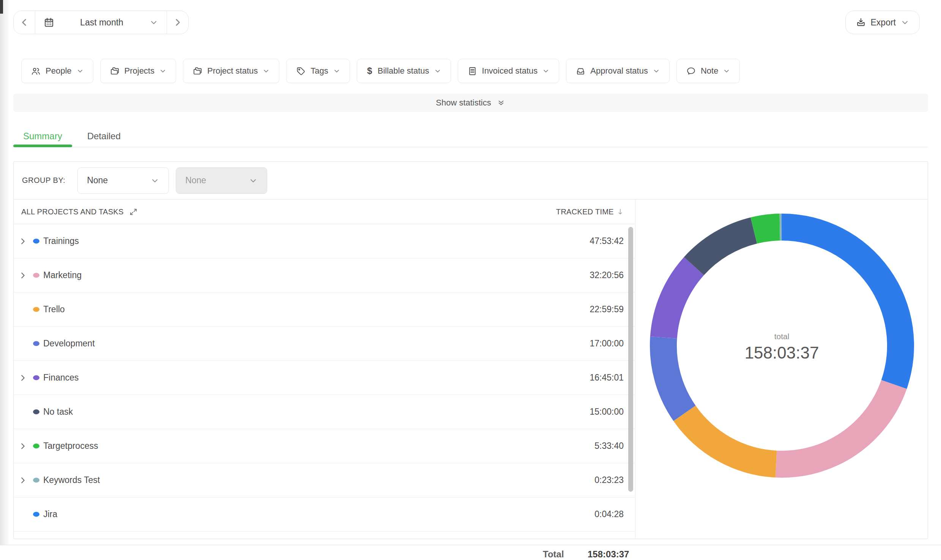 This screenshot has width=941, height=560. Describe the element at coordinates (123, 181) in the screenshot. I see `group-by-select-1: None` at that location.